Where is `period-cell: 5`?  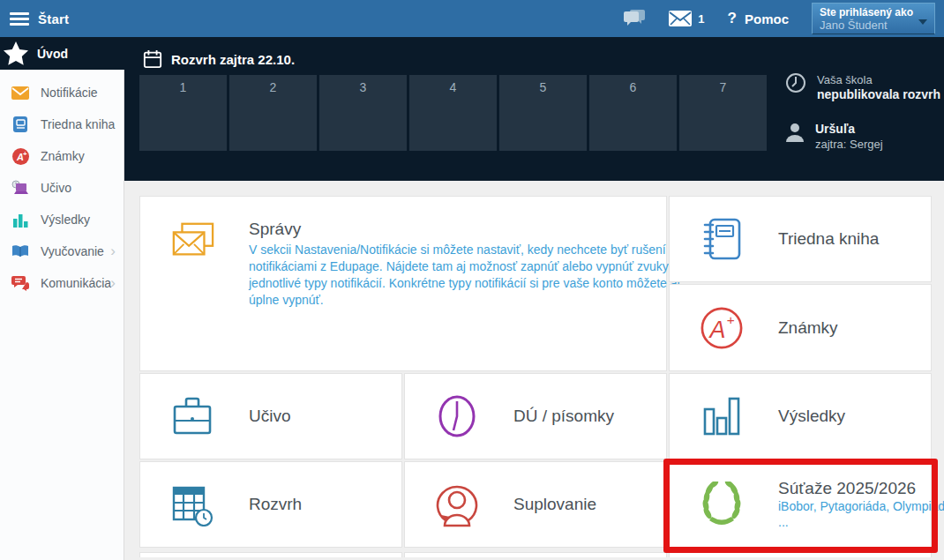
period-cell: 5 is located at coordinates (543, 113).